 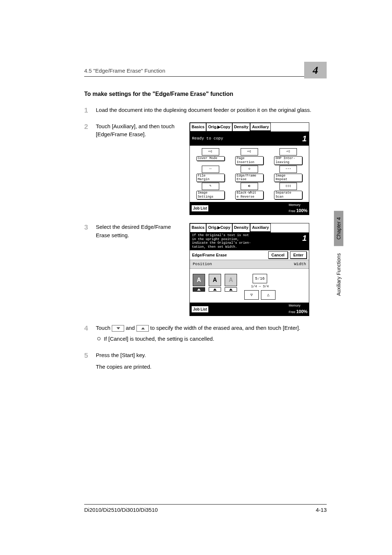 What do you see at coordinates (143, 328) in the screenshot?
I see `up-arrow-button-icon` at bounding box center [143, 328].